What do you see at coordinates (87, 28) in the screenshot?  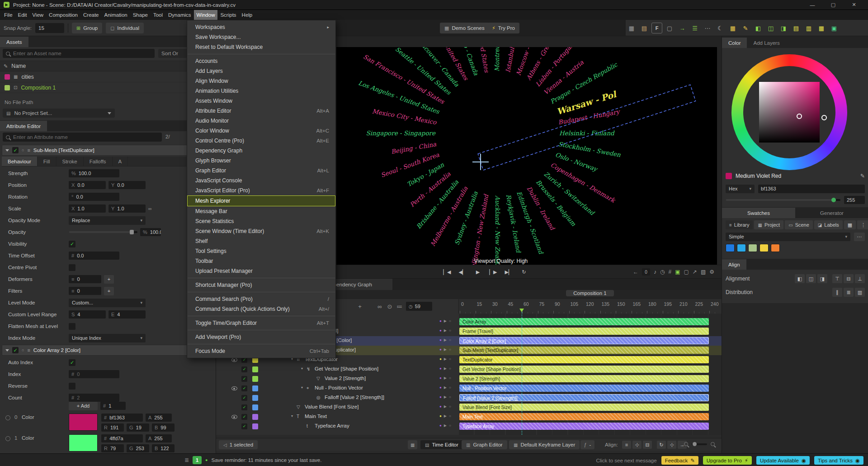 I see `group-button: ⊞ Group` at bounding box center [87, 28].